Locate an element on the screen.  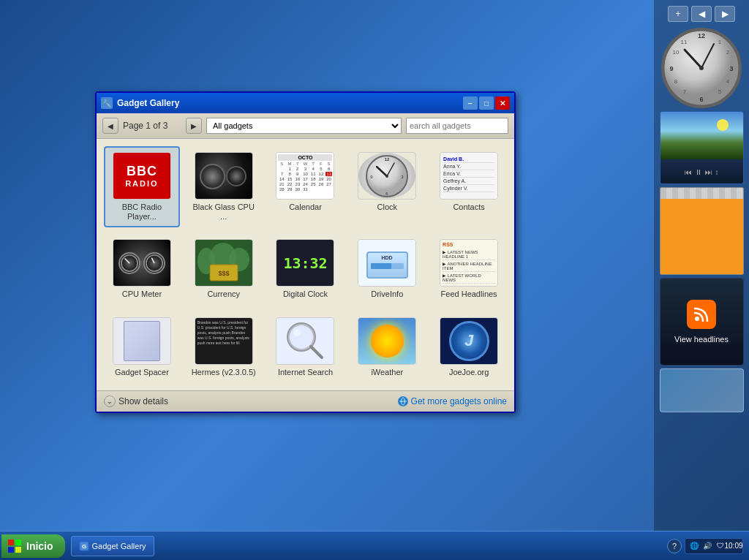
svg-text: 1 is located at coordinates (720, 42).